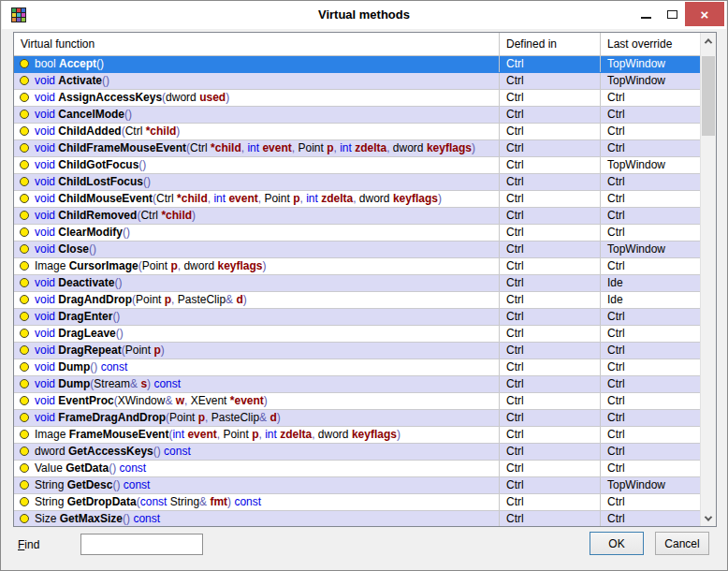 Image resolution: width=728 pixels, height=571 pixels. What do you see at coordinates (256, 300) in the screenshot?
I see `virtual-function-cell: void DragAndDrop(Point p, PasteClip& d)` at bounding box center [256, 300].